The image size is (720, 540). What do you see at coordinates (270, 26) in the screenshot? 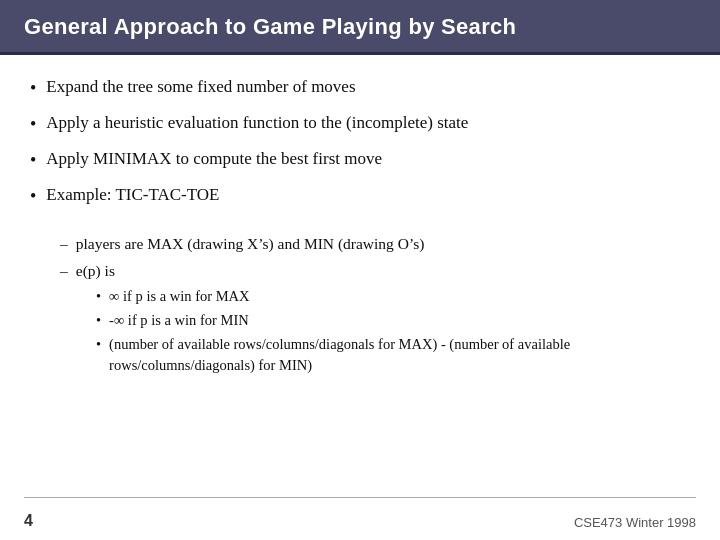
I see `slide-title: General Approach to Game Playing by Sear…` at bounding box center [270, 26].